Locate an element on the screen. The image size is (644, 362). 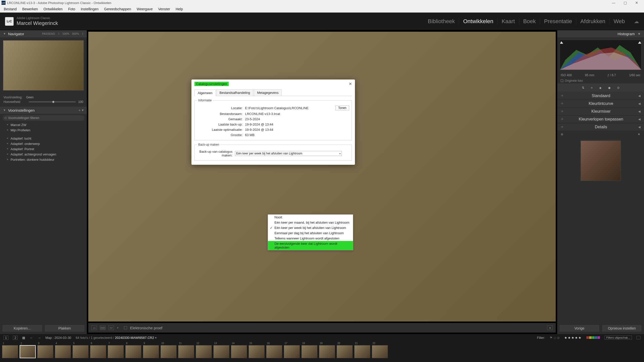
close-button: ✕ is located at coordinates (637, 3).